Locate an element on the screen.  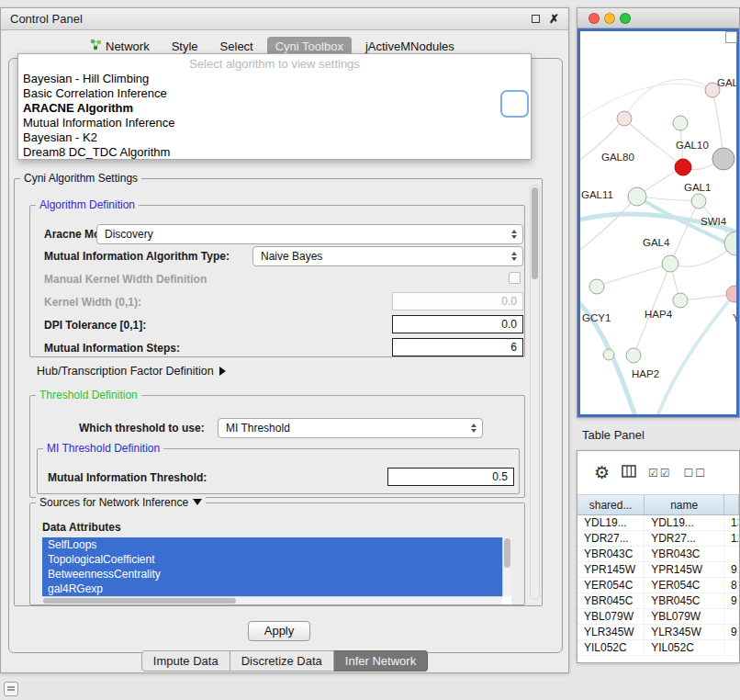
attribute-list-item: TopologicalCoefficient is located at coordinates (272, 559).